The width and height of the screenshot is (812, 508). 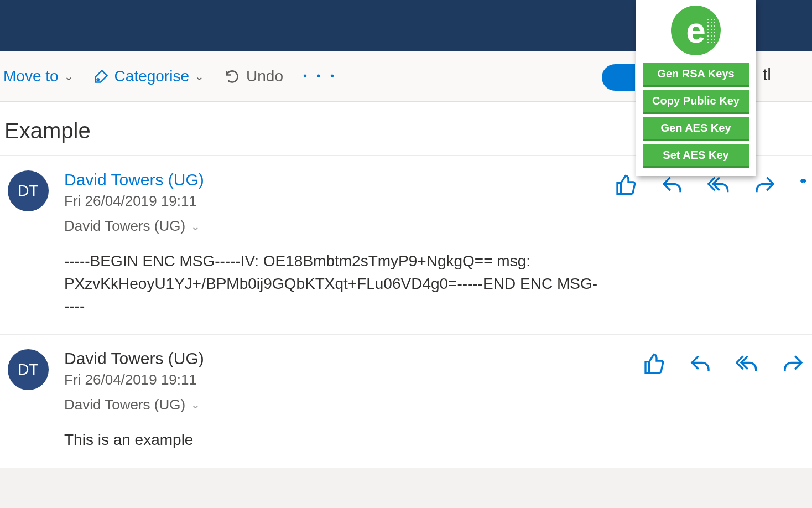 I want to click on set-aes-key-button: Set AES Key, so click(x=696, y=155).